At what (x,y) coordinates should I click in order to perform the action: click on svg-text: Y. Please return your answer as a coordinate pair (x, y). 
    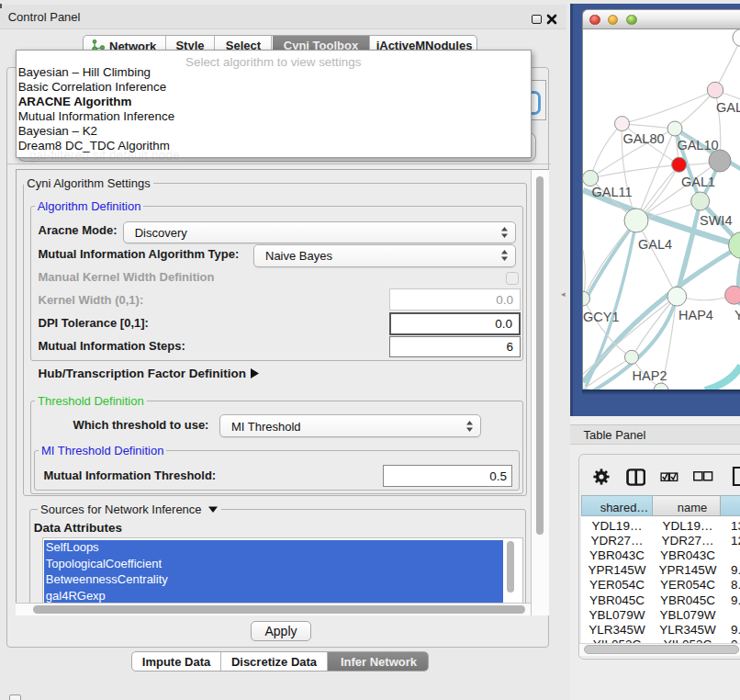
    Looking at the image, I should click on (737, 315).